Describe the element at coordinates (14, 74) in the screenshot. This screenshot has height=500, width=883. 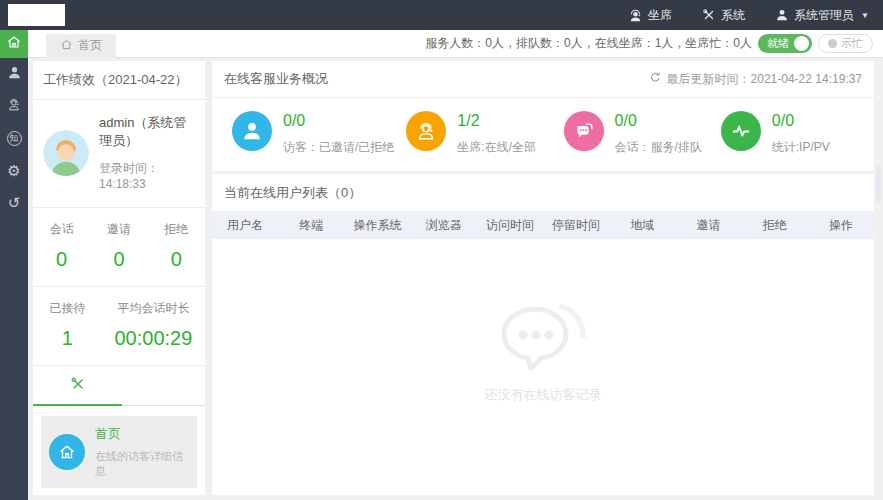
I see `sidebar-item-visitors` at that location.